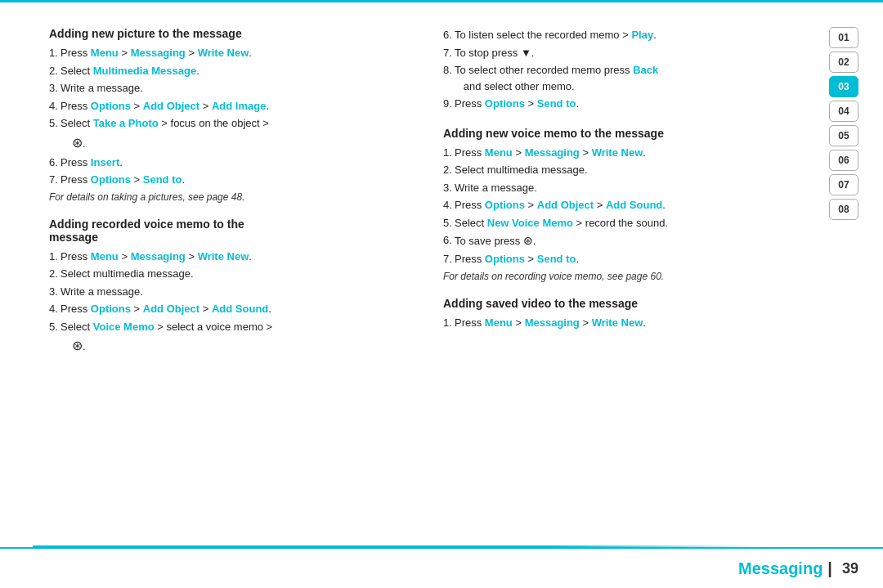 The width and height of the screenshot is (883, 588). I want to click on list-item: 7. To stop press ▼., so click(620, 53).